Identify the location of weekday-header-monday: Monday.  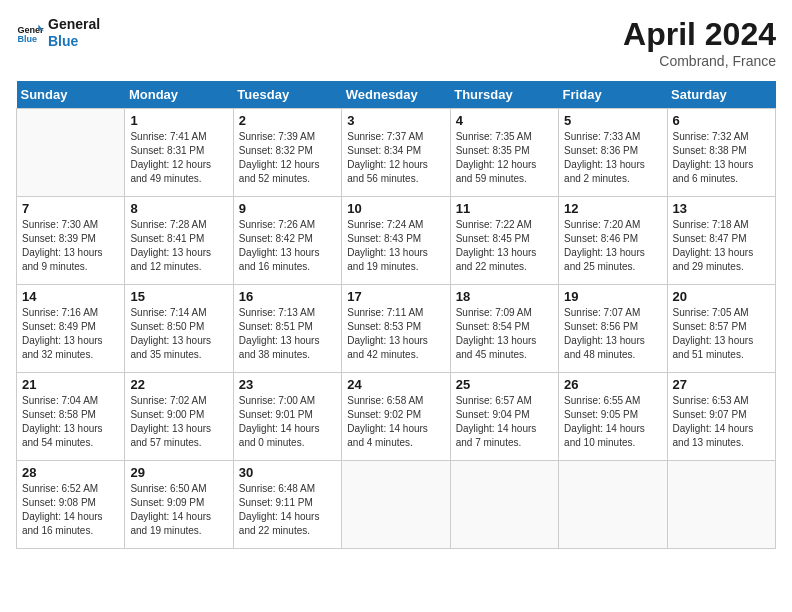
(179, 95).